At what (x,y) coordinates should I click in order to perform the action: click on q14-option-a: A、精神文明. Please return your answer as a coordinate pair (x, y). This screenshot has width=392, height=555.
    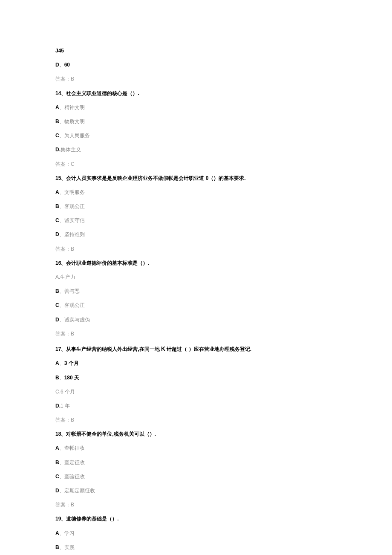
    Looking at the image, I should click on (196, 107).